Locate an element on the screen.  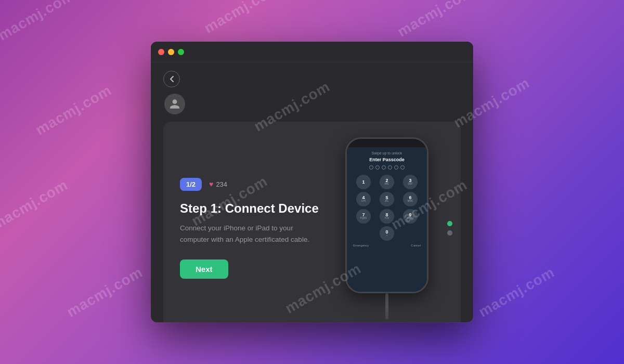
phone-action-row: Emergency Cancel is located at coordinates (387, 245).